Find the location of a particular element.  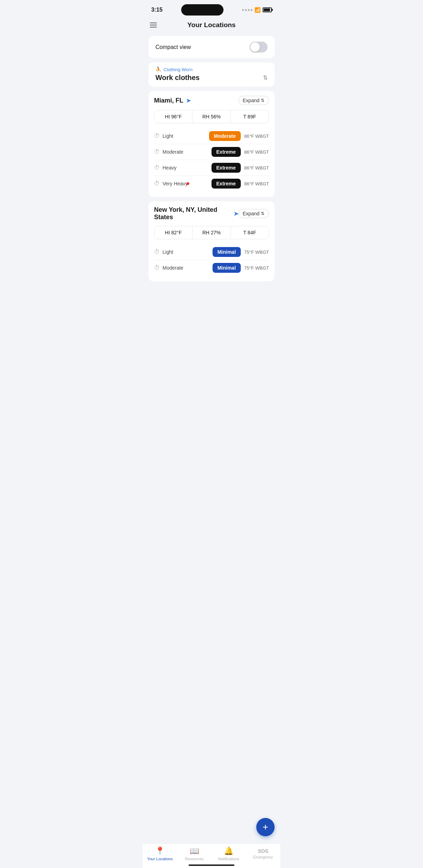

activity-row-1-0: ⏱LightMinimal75°F WBGT is located at coordinates (212, 252).